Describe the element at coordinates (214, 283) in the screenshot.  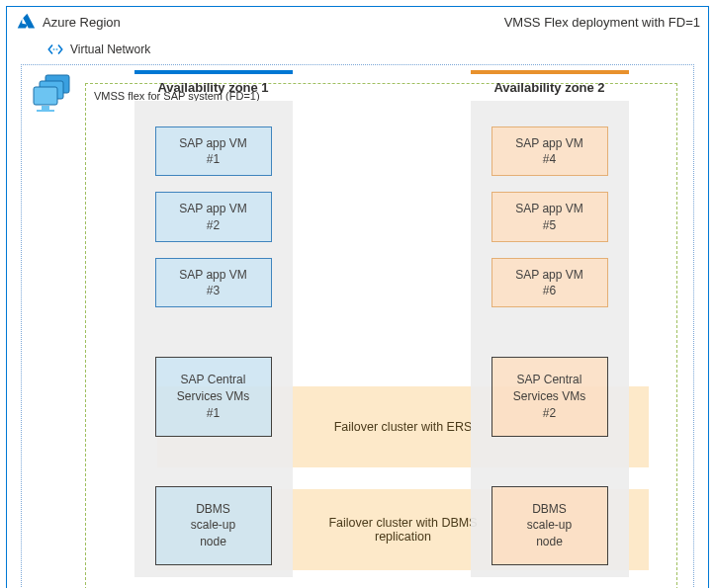
I see `sap-app-vm-3: SAP app VM #3` at that location.